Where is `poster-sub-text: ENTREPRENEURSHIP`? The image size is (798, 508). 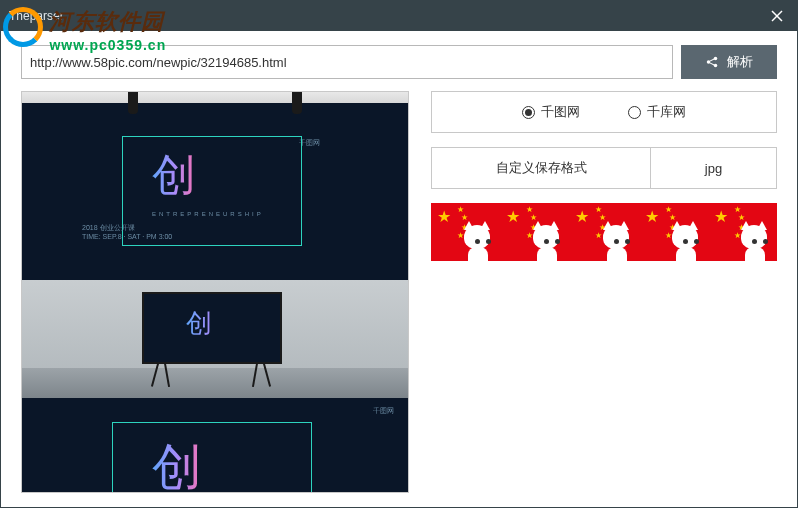 poster-sub-text: ENTREPRENEURSHIP is located at coordinates (208, 214).